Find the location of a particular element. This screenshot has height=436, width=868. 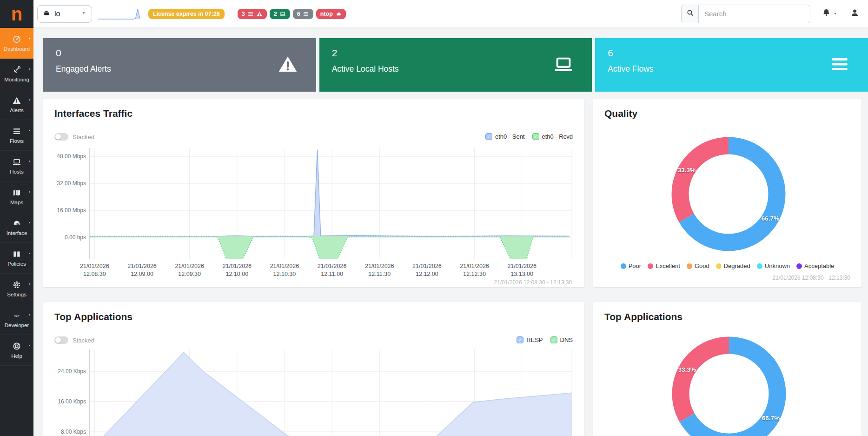

legend-label: DNS is located at coordinates (566, 340).